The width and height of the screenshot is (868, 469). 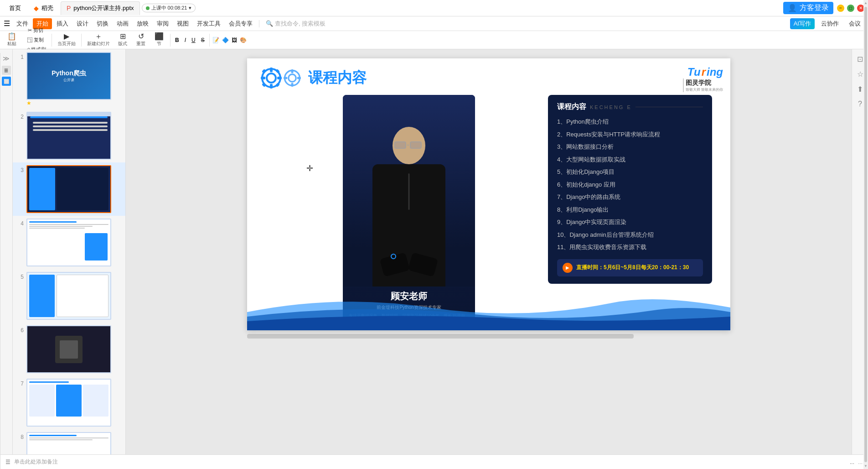 I want to click on slide-thumbnail-3: 3, so click(x=69, y=189).